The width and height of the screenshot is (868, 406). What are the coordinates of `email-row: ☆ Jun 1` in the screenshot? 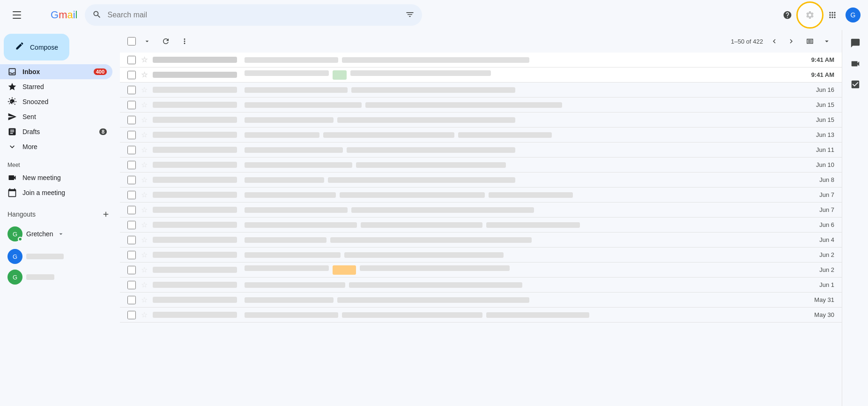 It's located at (481, 285).